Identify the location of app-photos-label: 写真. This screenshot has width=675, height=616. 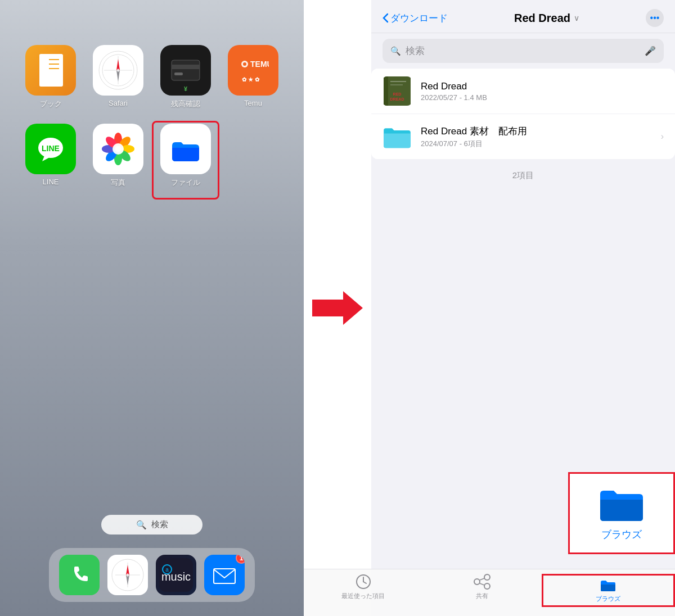
(118, 183).